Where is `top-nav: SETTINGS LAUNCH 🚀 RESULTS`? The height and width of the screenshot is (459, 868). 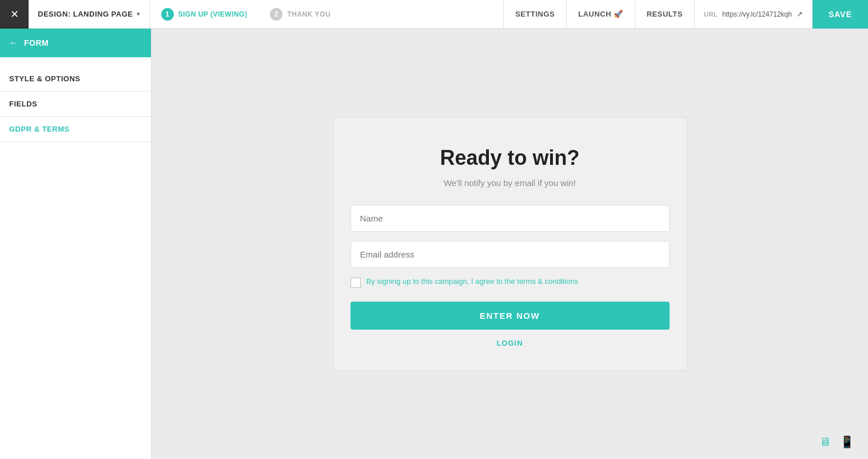
top-nav: SETTINGS LAUNCH 🚀 RESULTS is located at coordinates (599, 14).